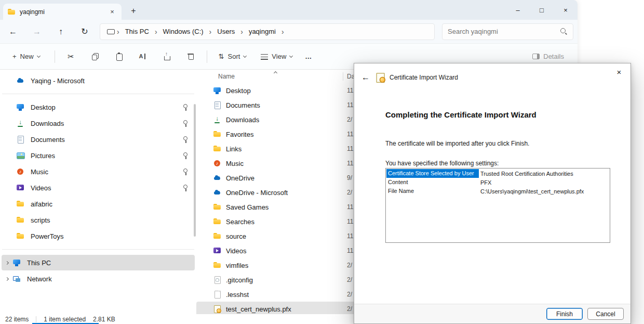 The height and width of the screenshot is (324, 644). Describe the element at coordinates (366, 77) in the screenshot. I see `back-arrow-icon: ←` at that location.